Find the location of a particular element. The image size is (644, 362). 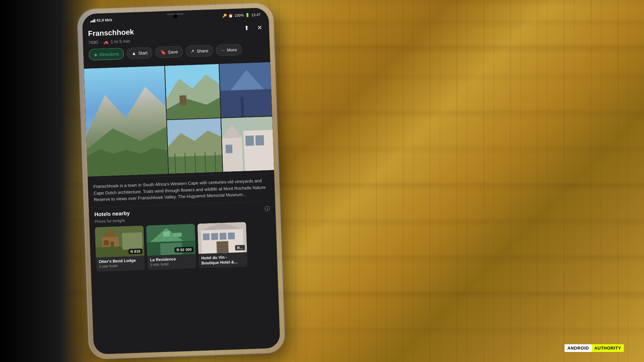

alarm-icon: ⏰ is located at coordinates (231, 15).